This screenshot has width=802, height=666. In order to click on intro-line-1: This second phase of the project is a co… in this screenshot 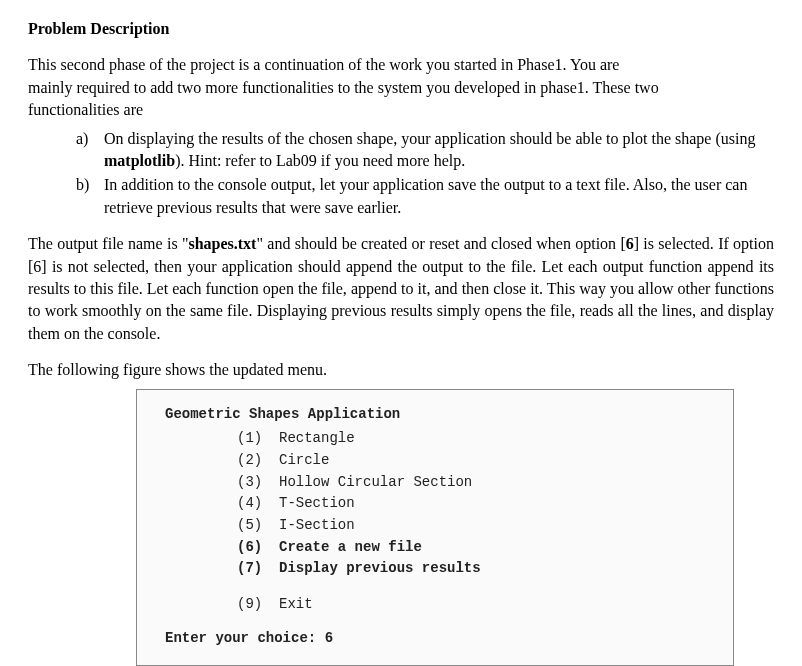, I will do `click(324, 64)`.